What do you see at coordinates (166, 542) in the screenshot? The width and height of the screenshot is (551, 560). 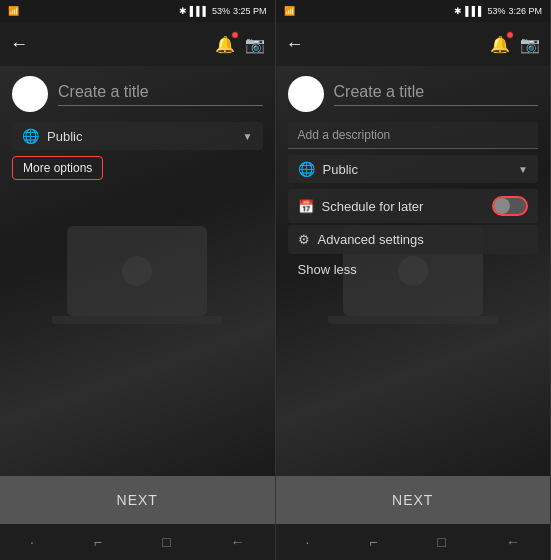 I see `home-icon-left: □` at bounding box center [166, 542].